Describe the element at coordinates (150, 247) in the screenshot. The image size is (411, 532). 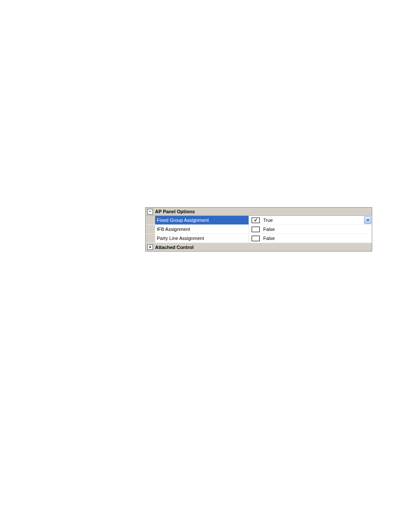
I see `expand-symbol: +` at that location.